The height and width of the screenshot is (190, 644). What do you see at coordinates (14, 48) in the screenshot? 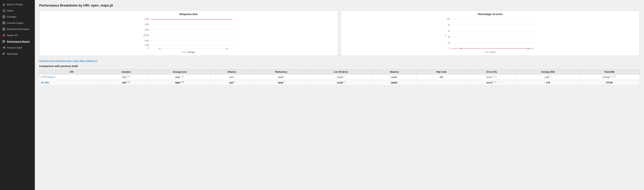
I see `sidebar-item-label-previous-build: Previous Build` at bounding box center [14, 48].